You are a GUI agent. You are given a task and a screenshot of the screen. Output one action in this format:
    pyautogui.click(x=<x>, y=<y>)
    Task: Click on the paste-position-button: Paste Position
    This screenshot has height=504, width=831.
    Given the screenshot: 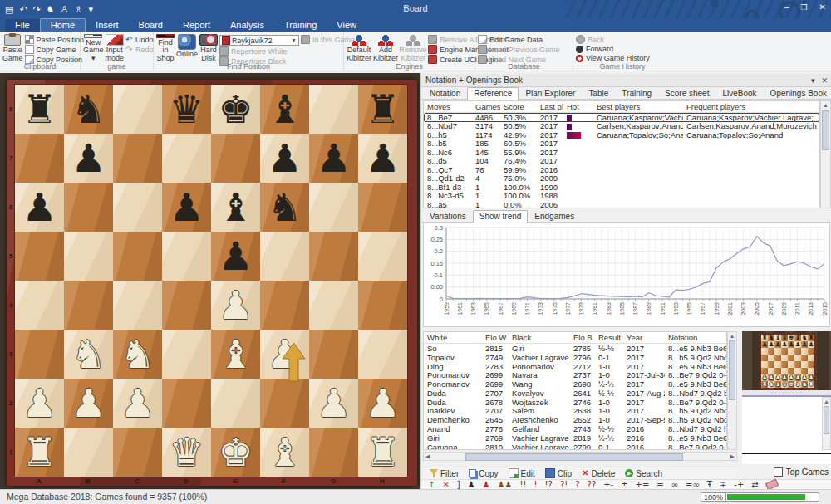 What is the action you would take?
    pyautogui.click(x=55, y=40)
    